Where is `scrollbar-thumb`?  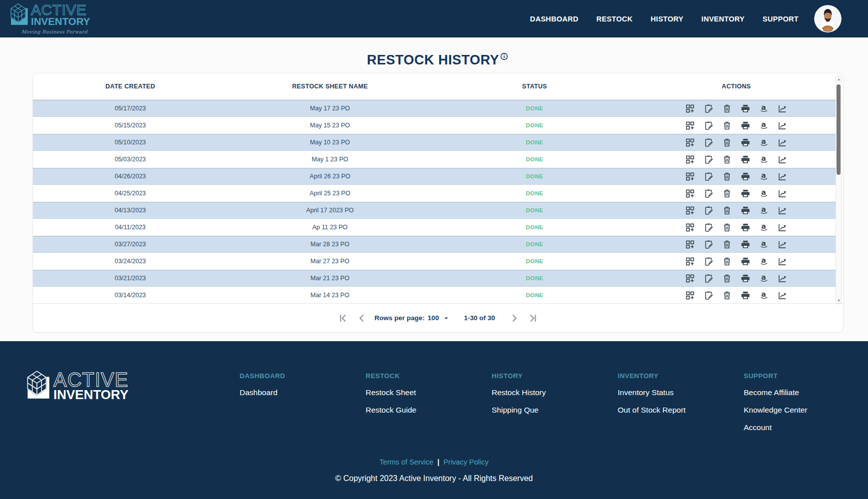 scrollbar-thumb is located at coordinates (839, 130).